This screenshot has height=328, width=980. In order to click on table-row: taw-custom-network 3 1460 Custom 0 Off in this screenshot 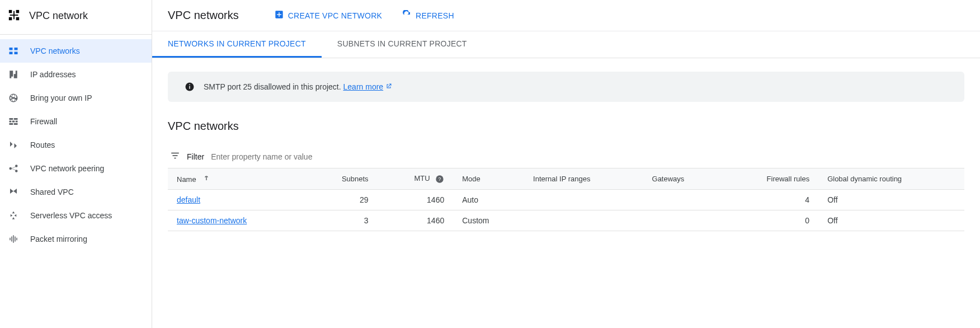, I will do `click(566, 221)`.